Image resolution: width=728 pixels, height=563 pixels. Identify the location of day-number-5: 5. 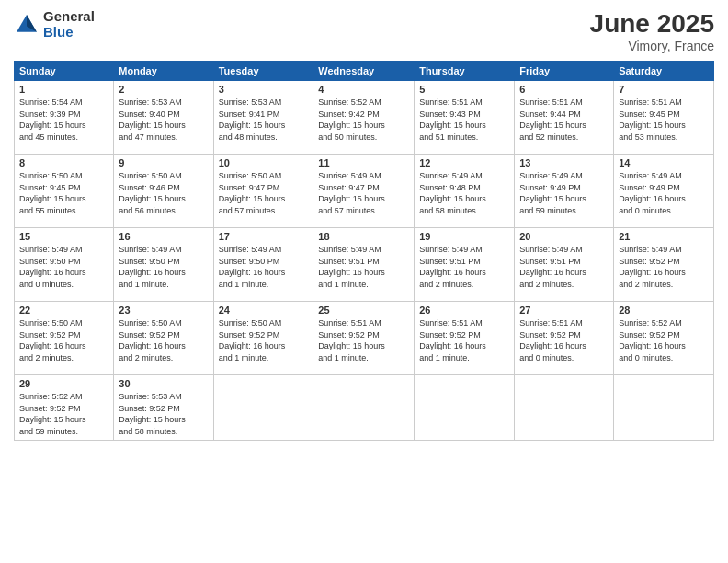
(464, 89).